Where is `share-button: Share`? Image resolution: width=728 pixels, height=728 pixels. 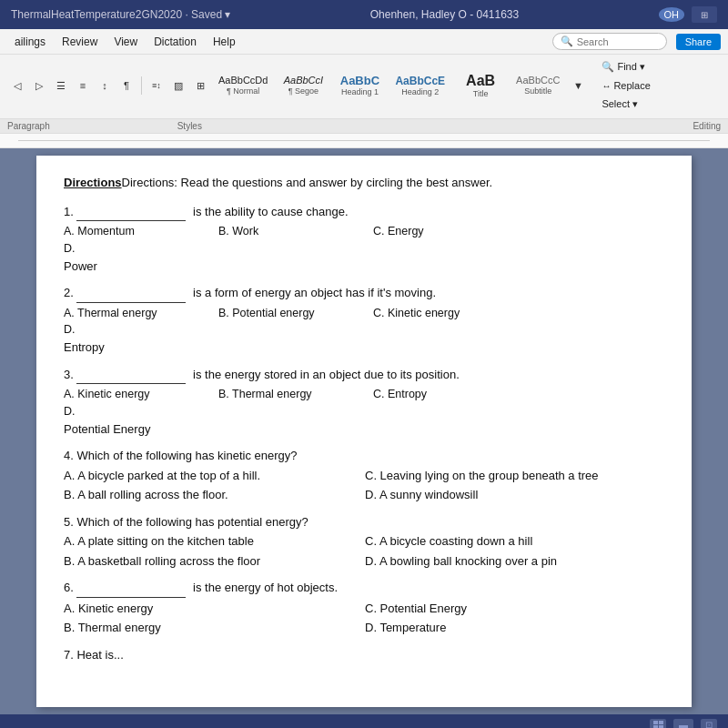 share-button: Share is located at coordinates (699, 42).